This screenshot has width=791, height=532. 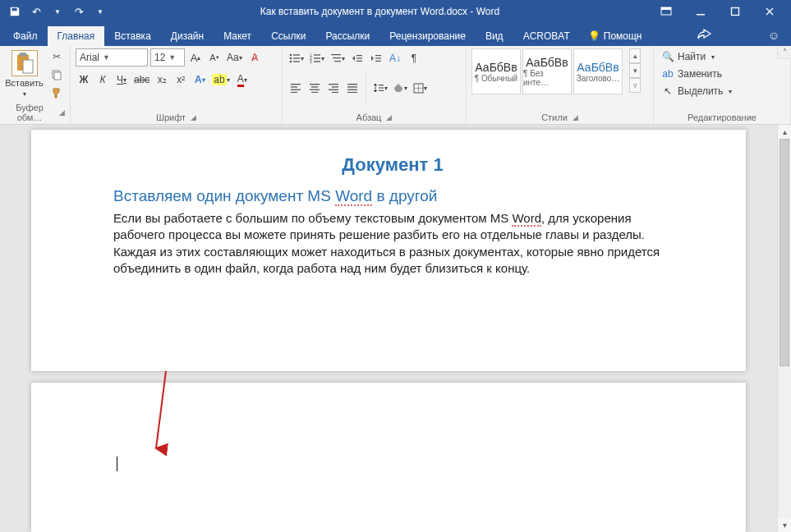 What do you see at coordinates (722, 57) in the screenshot?
I see `find-button: 🔍Найти▾` at bounding box center [722, 57].